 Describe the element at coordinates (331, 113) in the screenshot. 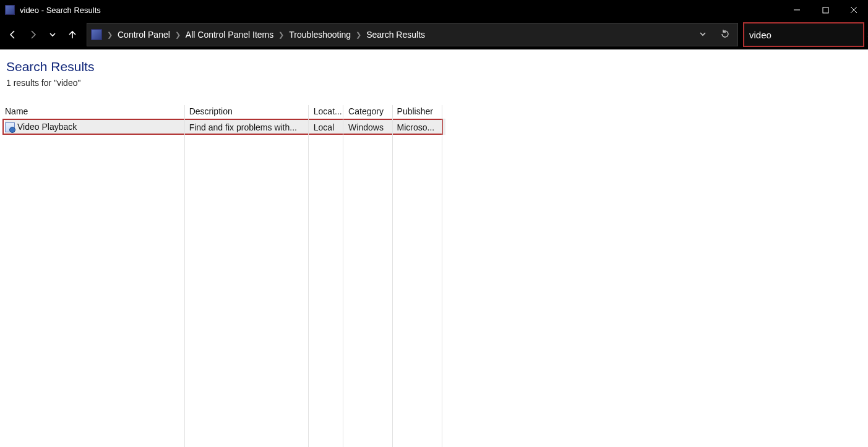

I see `column-header-location: Locat...` at that location.